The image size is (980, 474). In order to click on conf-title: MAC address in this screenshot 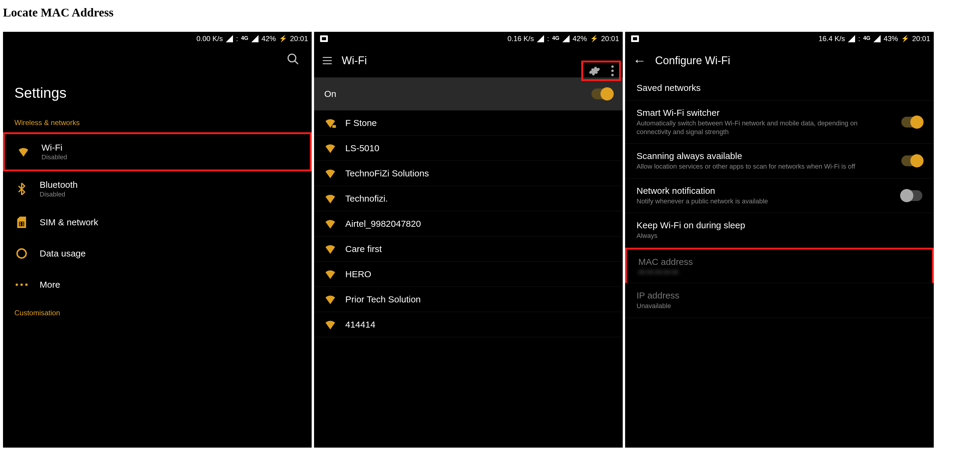, I will do `click(780, 262)`.